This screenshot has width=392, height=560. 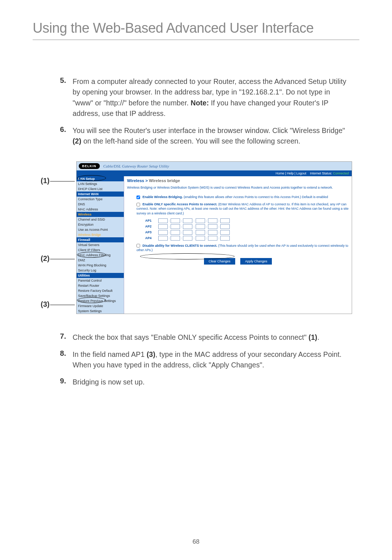 What do you see at coordinates (242, 197) in the screenshot?
I see `enable-bridging-option: Enable Wireless Bridging. (enabling this…` at bounding box center [242, 197].